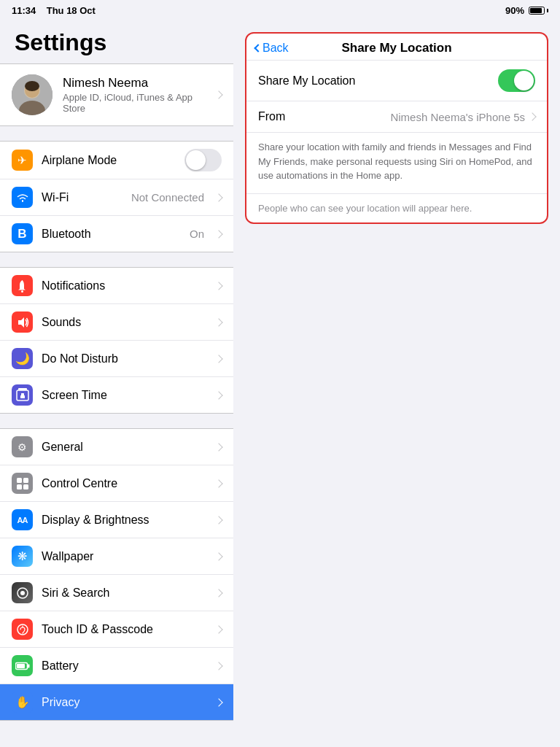 Image resolution: width=560 pixels, height=747 pixels. I want to click on donotdisturb-chevron, so click(219, 359).